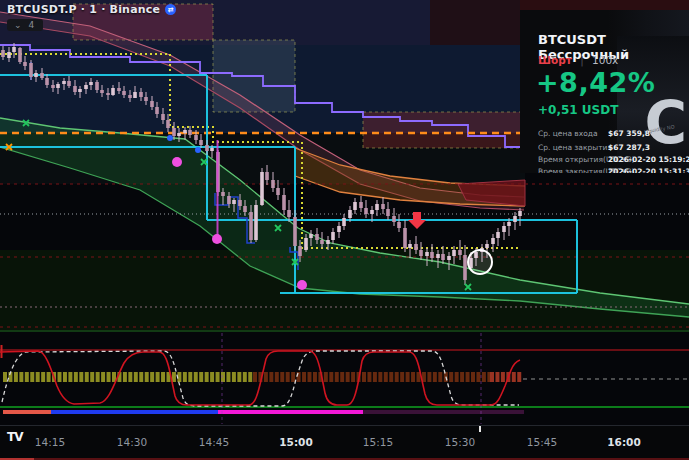 The width and height of the screenshot is (689, 460). Describe the element at coordinates (578, 110) in the screenshot. I see `pnl-usdt: +0,51 USDT` at that location.